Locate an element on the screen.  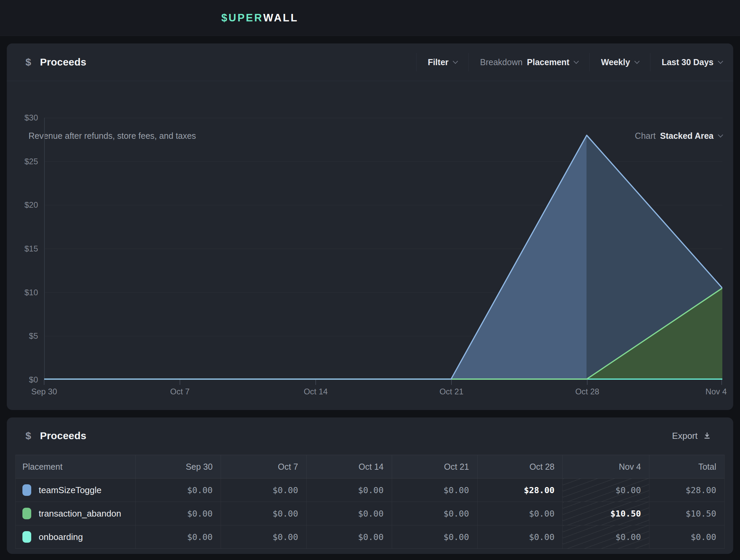
placement-name-cell: onboarding is located at coordinates (75, 537).